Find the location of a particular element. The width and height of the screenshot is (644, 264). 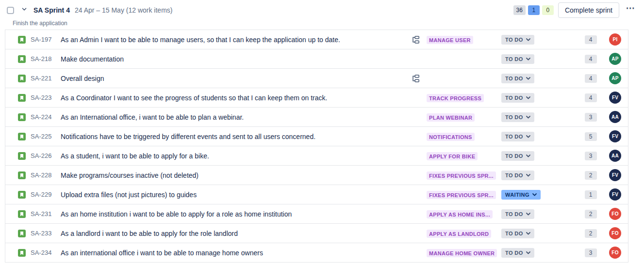

work-item-row: SA-223 As a Coordinator I want to see th… is located at coordinates (316, 98).